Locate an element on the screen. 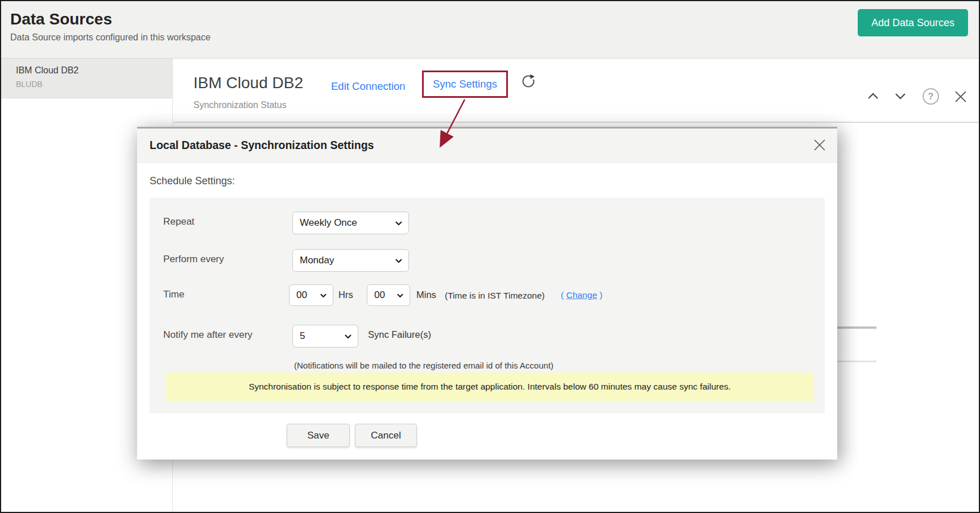  page-title: Data Sources is located at coordinates (61, 19).